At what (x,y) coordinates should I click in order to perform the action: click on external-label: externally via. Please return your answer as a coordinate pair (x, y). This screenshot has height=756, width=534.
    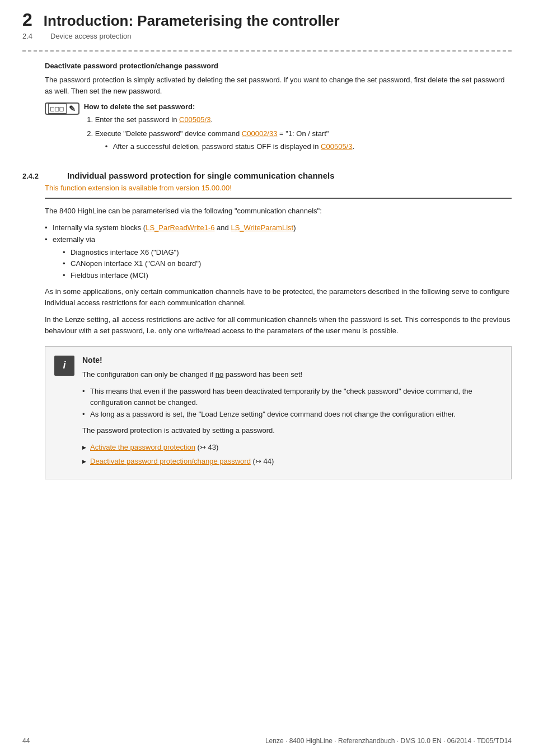
    Looking at the image, I should click on (74, 240).